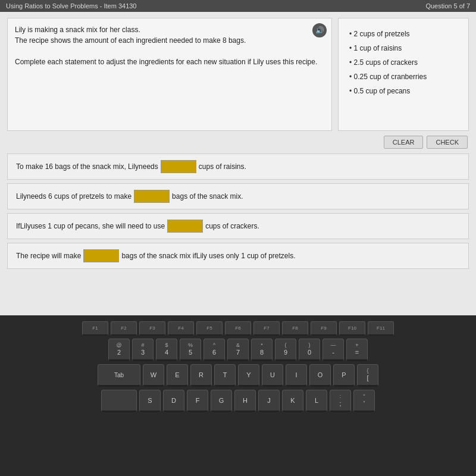 The height and width of the screenshot is (476, 476). I want to click on key-4: $4, so click(167, 350).